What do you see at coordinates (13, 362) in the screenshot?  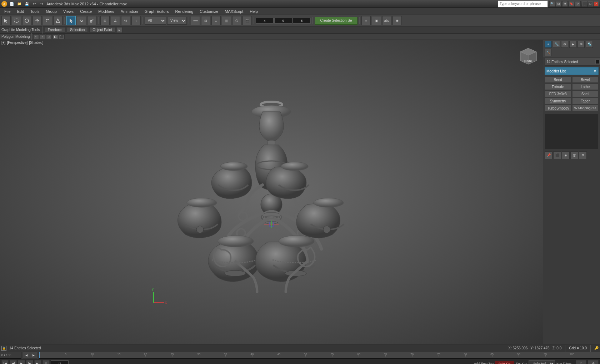 I see `prev-frame-btn: ◀|` at bounding box center [13, 362].